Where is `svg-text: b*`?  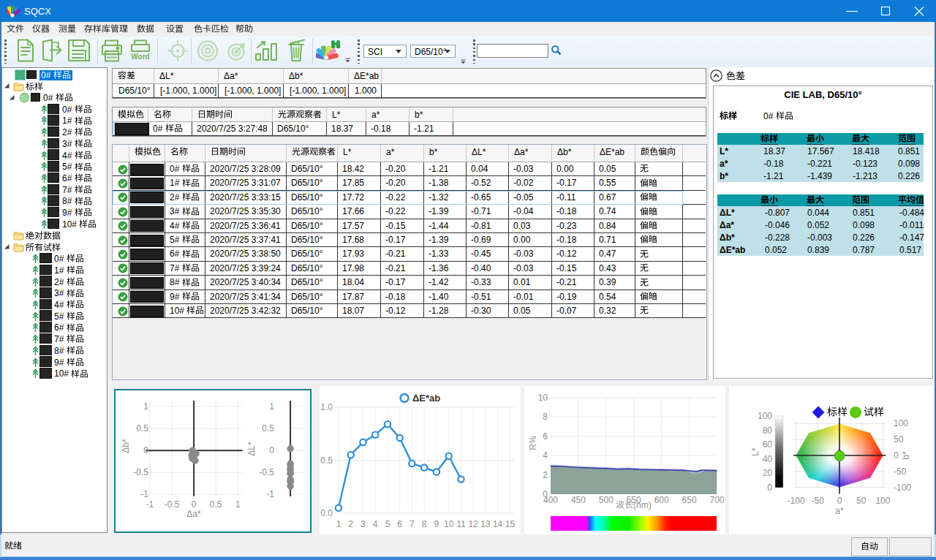
svg-text: b* is located at coordinates (906, 455).